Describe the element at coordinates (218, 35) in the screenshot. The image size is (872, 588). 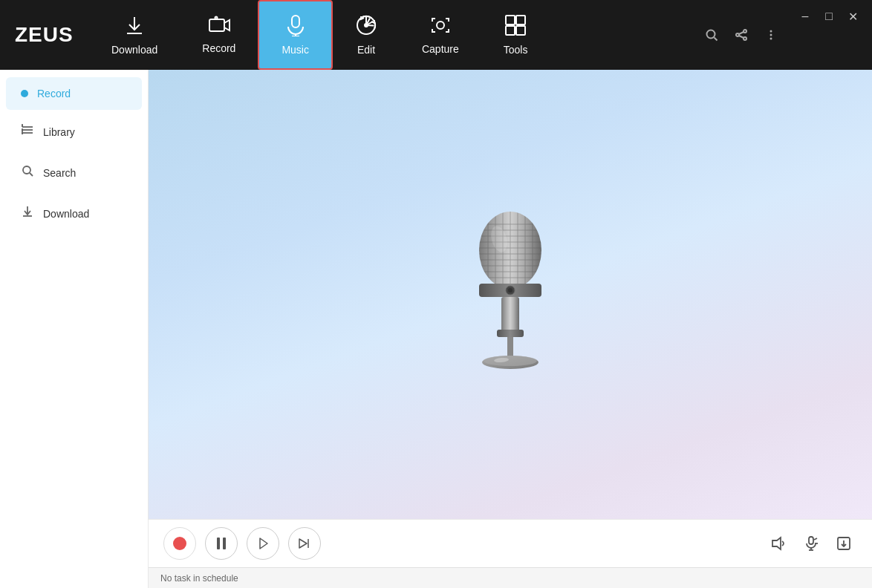
I see `nav-tab-record: Record` at that location.